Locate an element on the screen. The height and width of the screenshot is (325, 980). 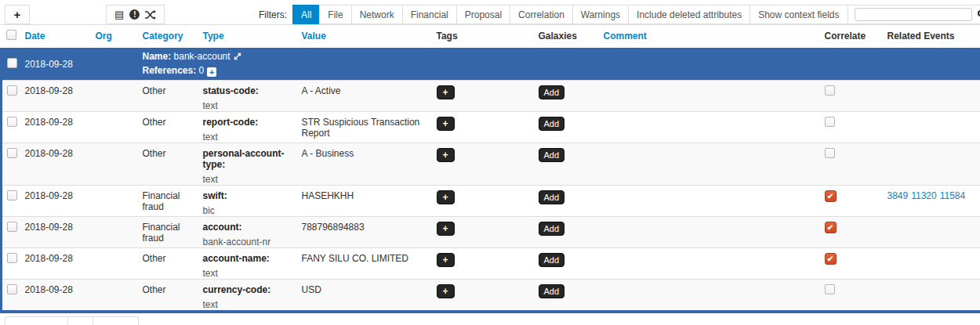
attribute-type-sub: bic is located at coordinates (250, 211).